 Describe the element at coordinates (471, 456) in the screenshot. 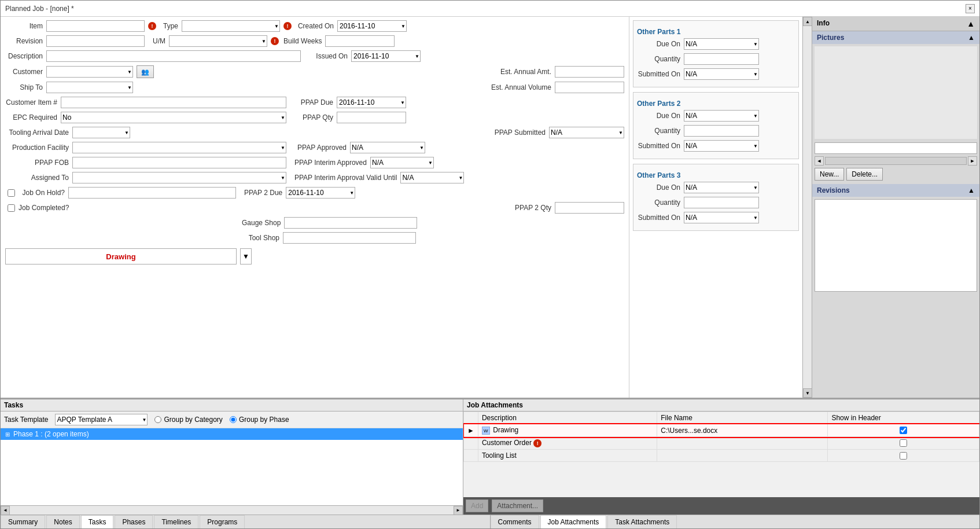

I see `tooling-list-row-arrow` at that location.